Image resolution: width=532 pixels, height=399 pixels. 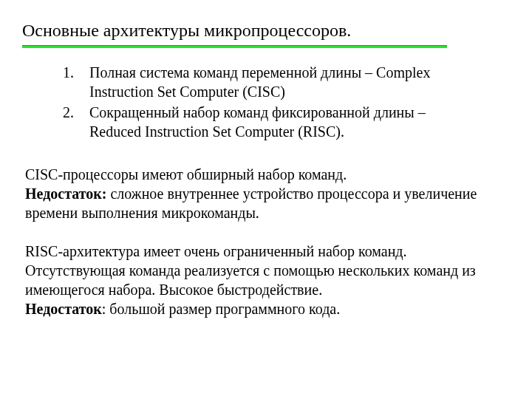 What do you see at coordinates (265, 122) in the screenshot?
I see `list-item: 2. Сокращенный набор команд фиксированно…` at bounding box center [265, 122].